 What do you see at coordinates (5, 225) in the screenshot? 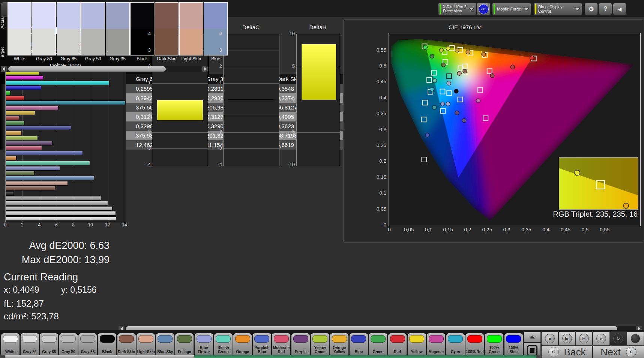
I see `x-tick-label: 0` at bounding box center [5, 225].